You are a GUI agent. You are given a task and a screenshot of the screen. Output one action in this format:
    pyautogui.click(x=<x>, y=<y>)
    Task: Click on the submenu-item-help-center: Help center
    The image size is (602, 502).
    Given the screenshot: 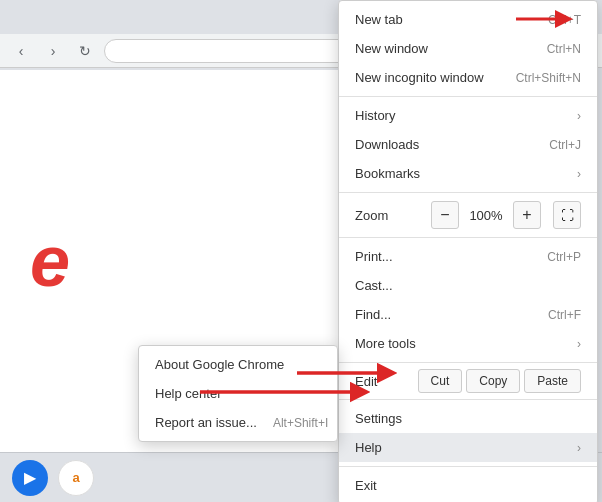 What is the action you would take?
    pyautogui.click(x=238, y=394)
    